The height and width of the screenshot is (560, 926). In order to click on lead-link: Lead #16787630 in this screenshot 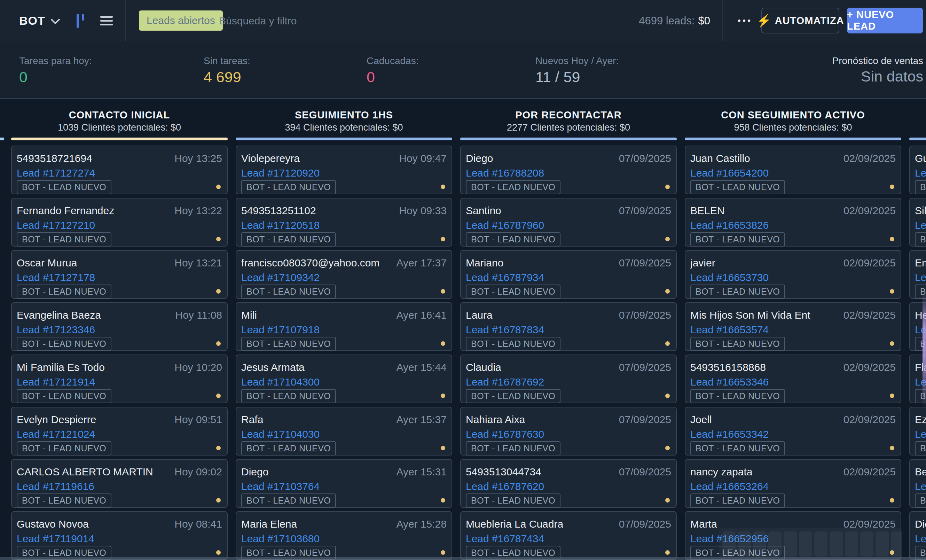, I will do `click(505, 434)`.